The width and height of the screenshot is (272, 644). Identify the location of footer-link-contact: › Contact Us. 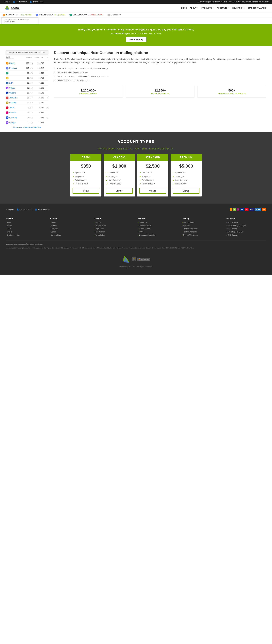
(158, 222).